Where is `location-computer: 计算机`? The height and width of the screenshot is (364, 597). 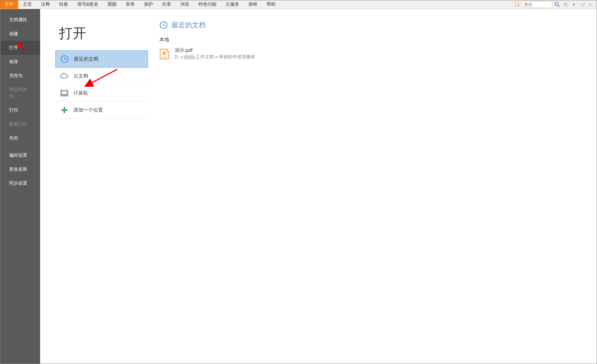 location-computer: 计算机 is located at coordinates (101, 93).